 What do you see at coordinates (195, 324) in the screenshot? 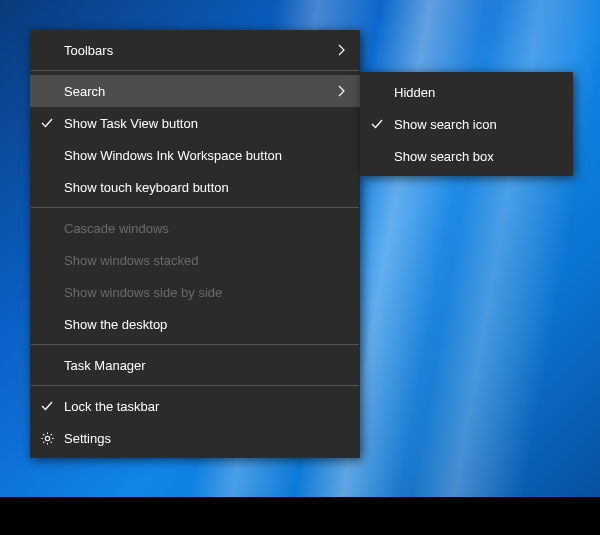
I see `menu-item-show-desktop: Show the desktop` at bounding box center [195, 324].